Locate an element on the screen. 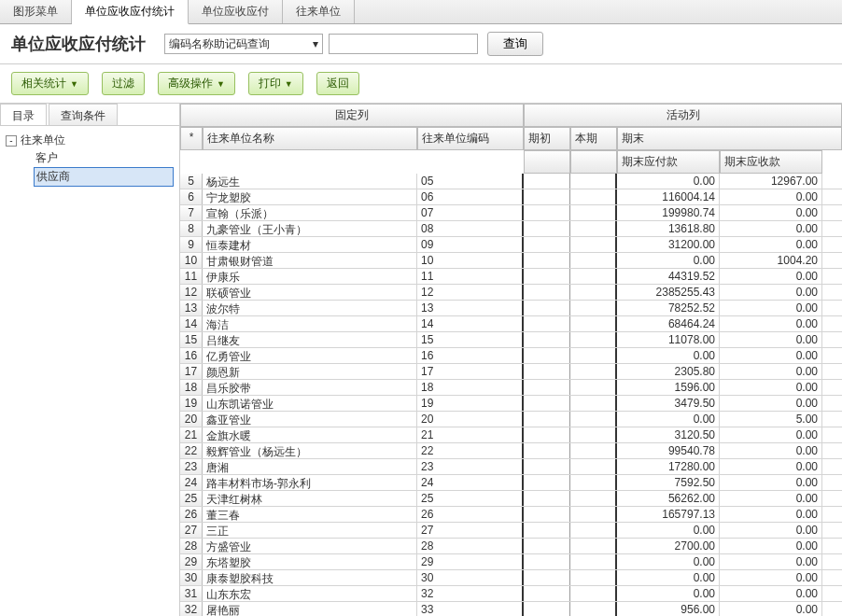 This screenshot has height=616, width=842. table-row: 16亿勇管业160.000.00 is located at coordinates (512, 357).